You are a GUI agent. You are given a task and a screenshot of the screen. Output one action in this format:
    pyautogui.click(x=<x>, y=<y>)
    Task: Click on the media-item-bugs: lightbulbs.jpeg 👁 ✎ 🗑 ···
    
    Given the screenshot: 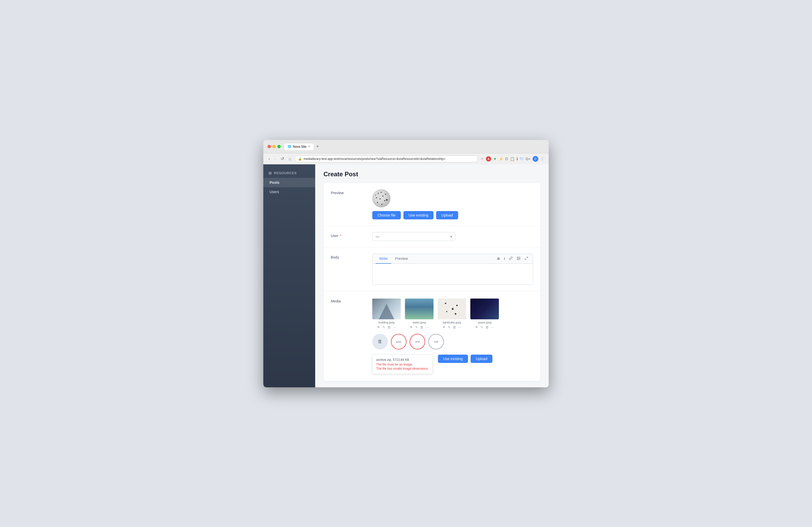 What is the action you would take?
    pyautogui.click(x=452, y=314)
    